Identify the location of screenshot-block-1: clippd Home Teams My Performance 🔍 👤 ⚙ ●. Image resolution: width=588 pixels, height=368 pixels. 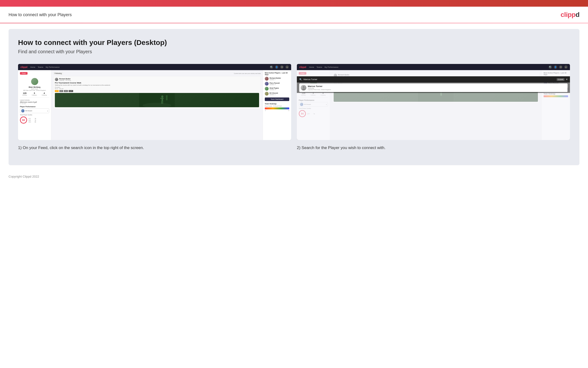
(155, 108).